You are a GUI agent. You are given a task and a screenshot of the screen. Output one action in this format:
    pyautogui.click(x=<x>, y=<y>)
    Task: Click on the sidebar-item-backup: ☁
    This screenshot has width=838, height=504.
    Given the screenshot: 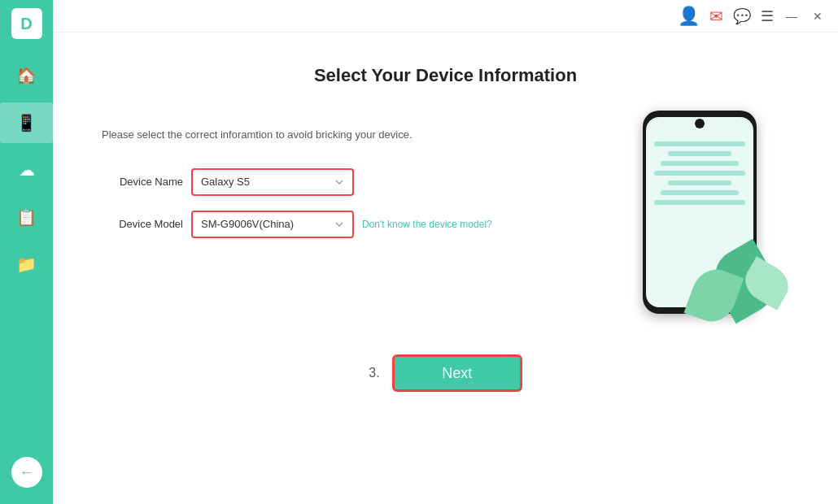 What is the action you would take?
    pyautogui.click(x=26, y=170)
    